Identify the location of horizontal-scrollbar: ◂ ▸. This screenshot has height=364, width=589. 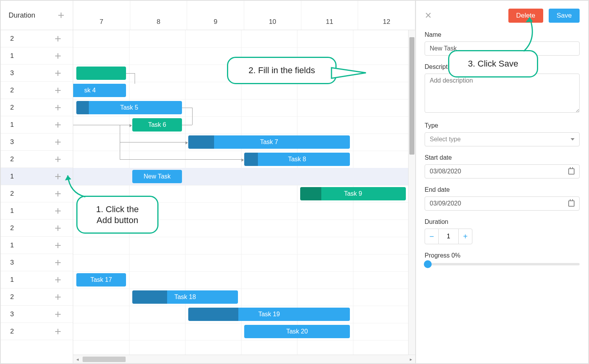
(244, 359).